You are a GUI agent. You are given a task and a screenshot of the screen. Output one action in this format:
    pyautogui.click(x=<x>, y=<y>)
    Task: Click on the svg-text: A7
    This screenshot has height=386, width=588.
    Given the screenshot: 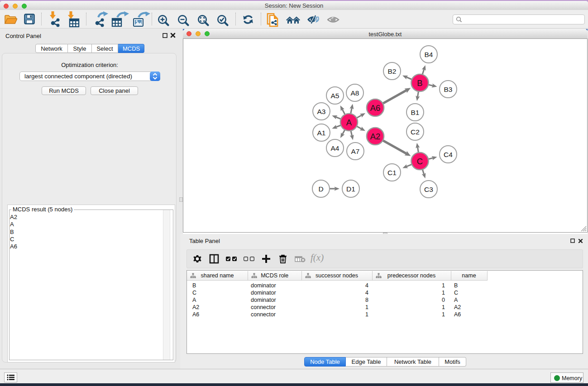 What is the action you would take?
    pyautogui.click(x=356, y=151)
    